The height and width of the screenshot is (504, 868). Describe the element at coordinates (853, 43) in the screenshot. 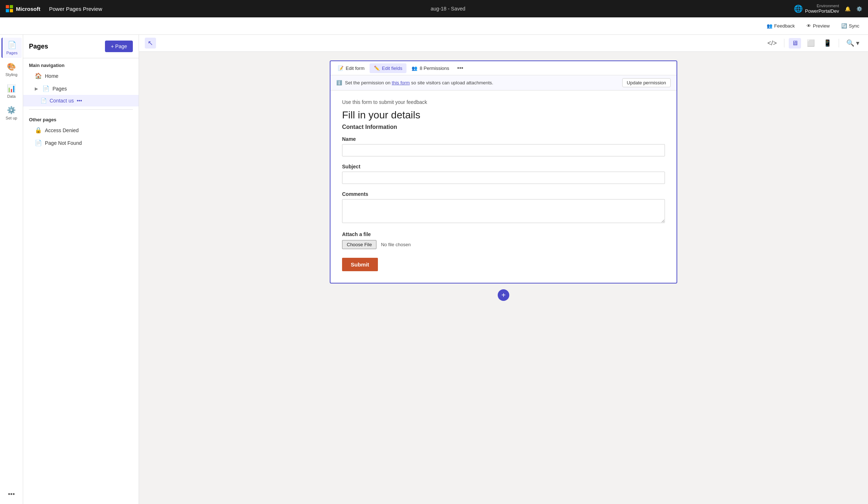

I see `zoom-button: 🔍 ▾` at that location.